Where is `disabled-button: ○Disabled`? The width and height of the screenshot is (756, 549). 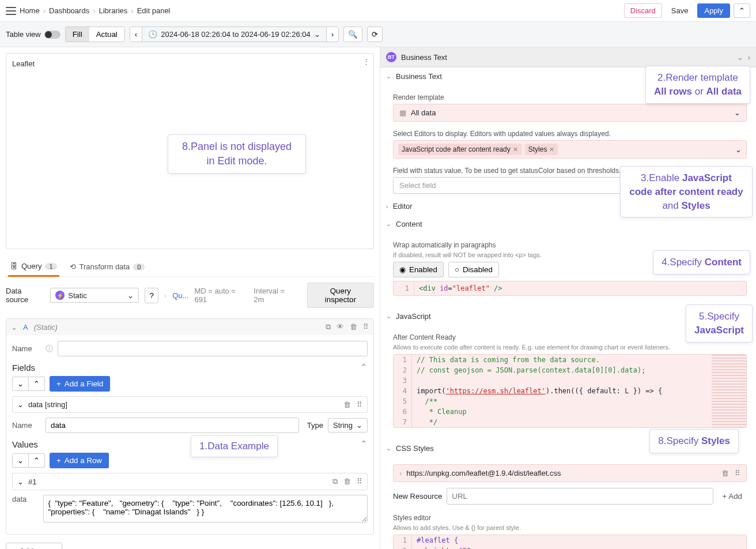
disabled-button: ○Disabled is located at coordinates (474, 270).